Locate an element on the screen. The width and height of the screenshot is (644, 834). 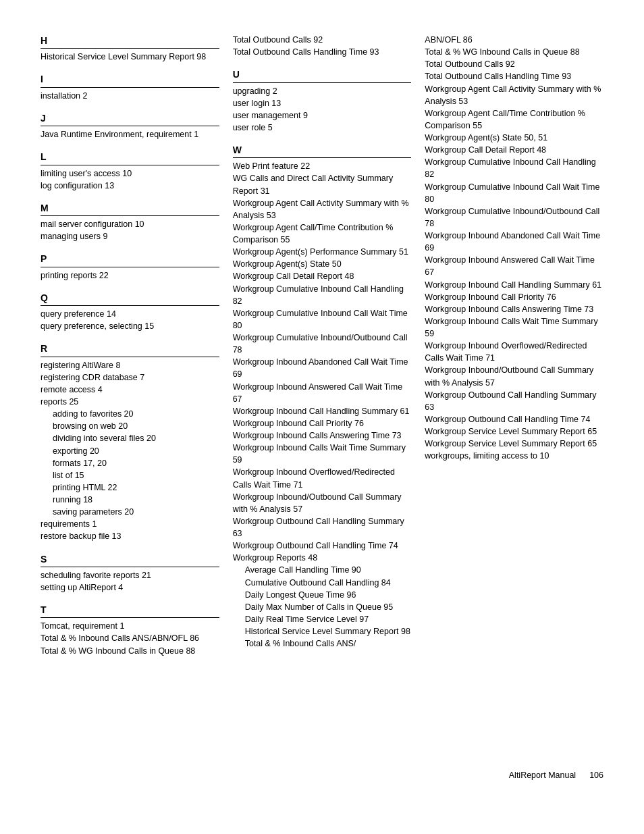
section-letter: T is located at coordinates (130, 610).